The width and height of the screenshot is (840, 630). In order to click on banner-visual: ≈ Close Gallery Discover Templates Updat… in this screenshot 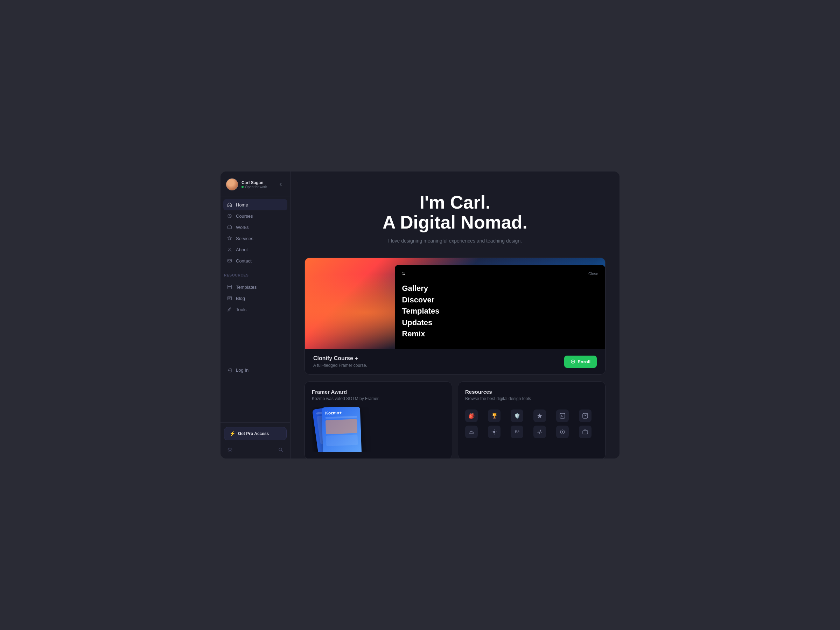, I will do `click(455, 303)`.